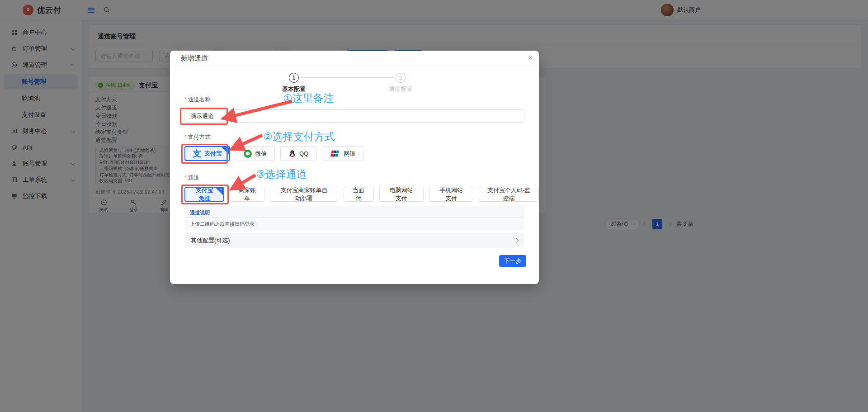  Describe the element at coordinates (299, 137) in the screenshot. I see `annotation-text-2: ②选择支付方式` at that location.